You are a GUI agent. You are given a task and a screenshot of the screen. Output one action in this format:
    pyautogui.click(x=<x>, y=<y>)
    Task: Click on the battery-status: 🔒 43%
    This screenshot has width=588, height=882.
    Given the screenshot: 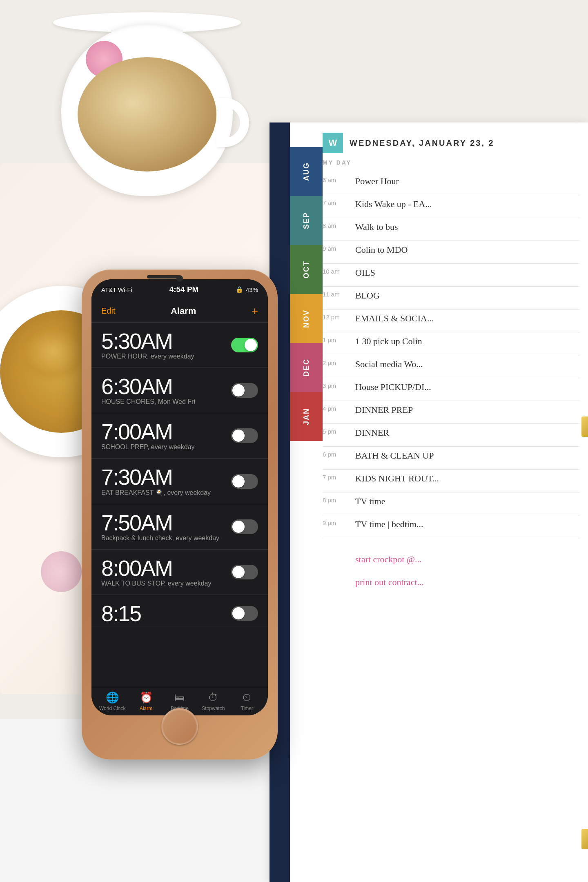 What is the action you would take?
    pyautogui.click(x=247, y=290)
    